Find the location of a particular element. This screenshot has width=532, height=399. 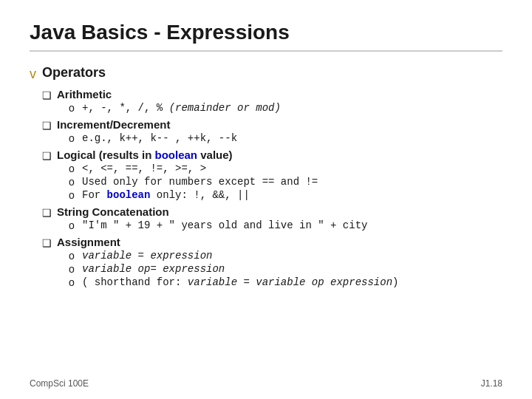

string-text1: "I'm " + 19 + " years old and live in " … is located at coordinates (225, 225).